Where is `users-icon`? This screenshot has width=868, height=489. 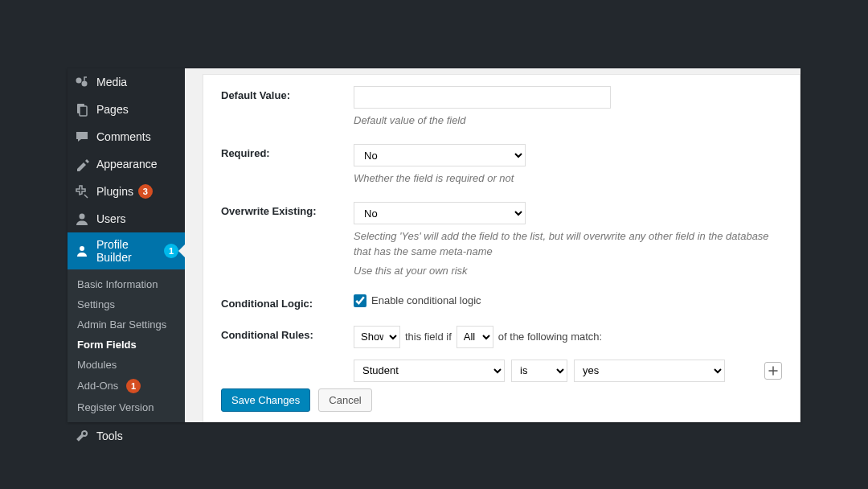 users-icon is located at coordinates (82, 219).